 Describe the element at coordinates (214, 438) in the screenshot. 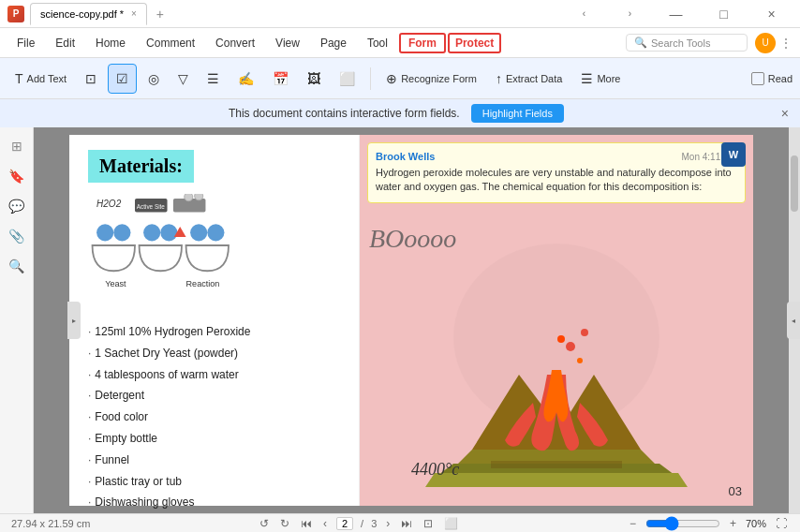

I see `list-item: · Empty bottle` at that location.